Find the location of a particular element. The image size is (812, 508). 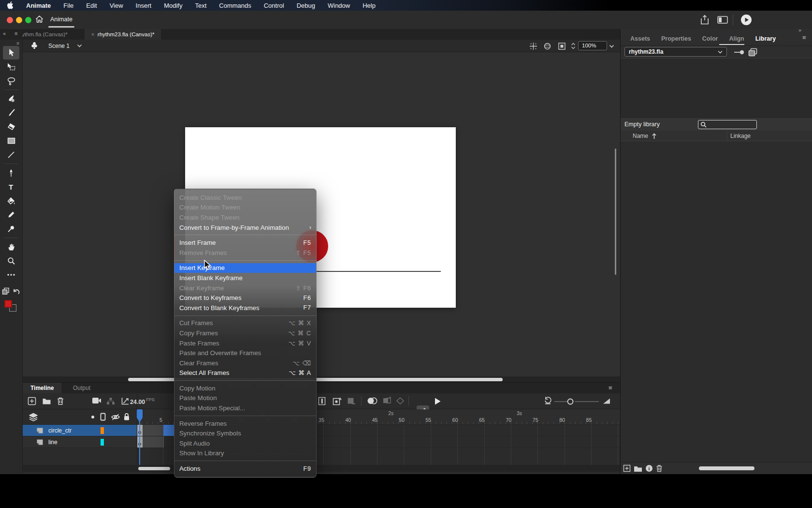

menu-item-convert-to-keyframes: Convert to KeyframesF6 is located at coordinates (246, 298).